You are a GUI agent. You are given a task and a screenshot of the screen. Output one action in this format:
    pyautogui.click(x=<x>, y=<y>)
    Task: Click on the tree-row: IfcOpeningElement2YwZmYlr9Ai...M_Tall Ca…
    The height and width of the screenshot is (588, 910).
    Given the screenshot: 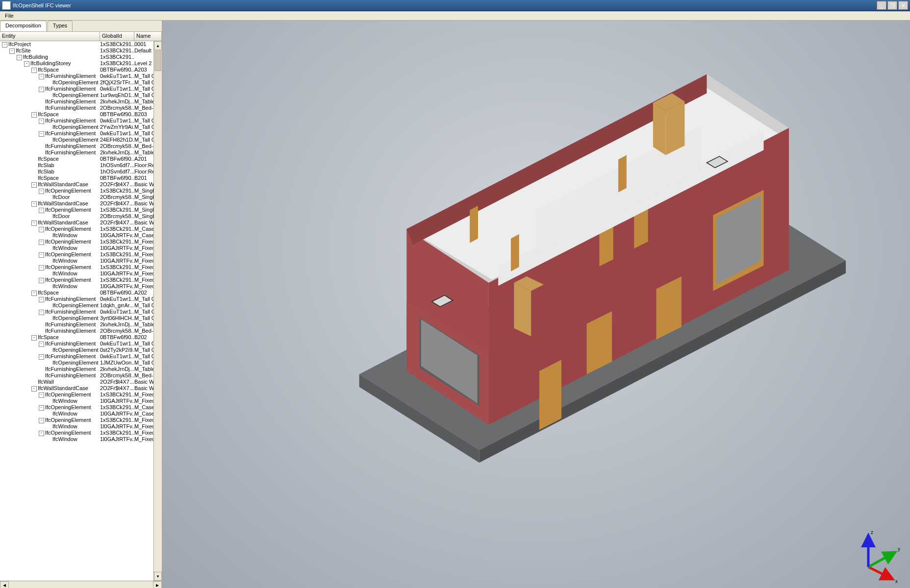 What is the action you would take?
    pyautogui.click(x=81, y=127)
    